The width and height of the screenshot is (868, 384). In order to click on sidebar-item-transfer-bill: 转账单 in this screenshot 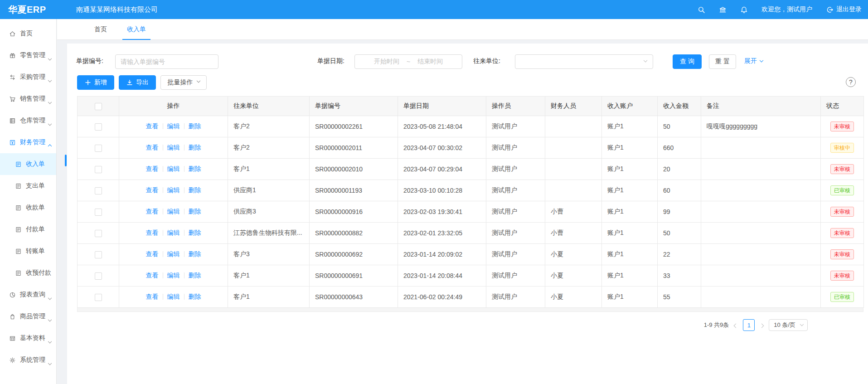, I will do `click(28, 251)`.